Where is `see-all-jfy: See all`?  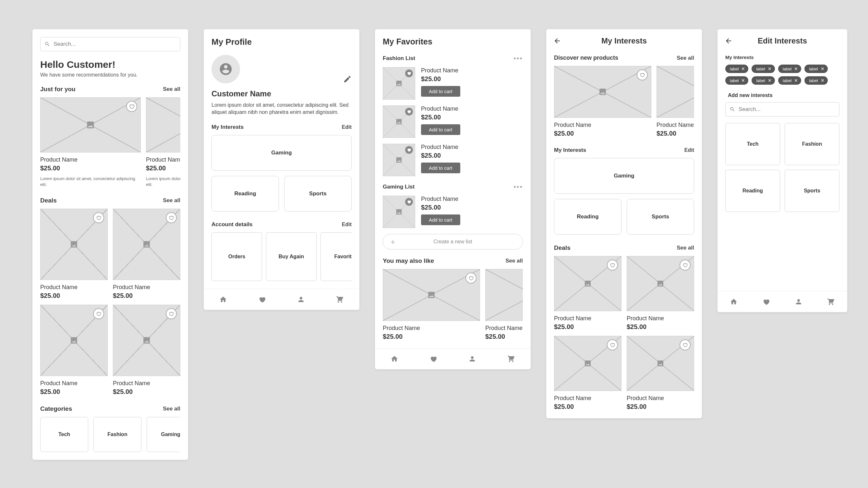
see-all-jfy: See all is located at coordinates (172, 89).